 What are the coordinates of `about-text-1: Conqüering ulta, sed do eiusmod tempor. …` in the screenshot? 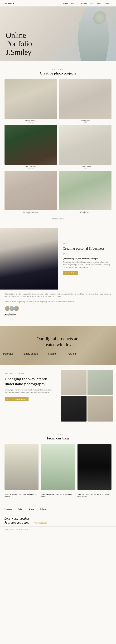 It's located at (87, 265).